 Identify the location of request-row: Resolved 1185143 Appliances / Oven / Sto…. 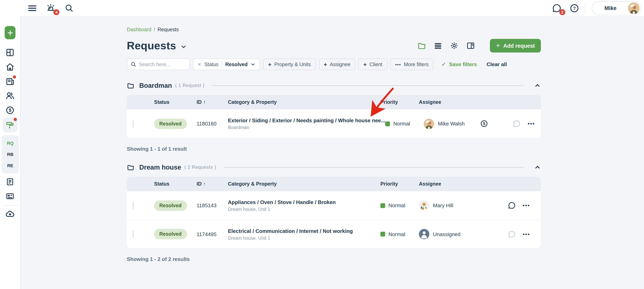
(334, 205).